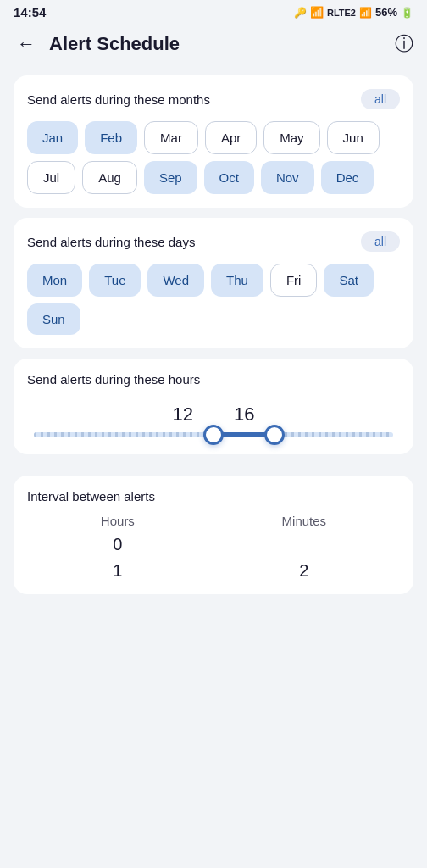  What do you see at coordinates (407, 13) in the screenshot?
I see `battery-icon: 🔋` at bounding box center [407, 13].